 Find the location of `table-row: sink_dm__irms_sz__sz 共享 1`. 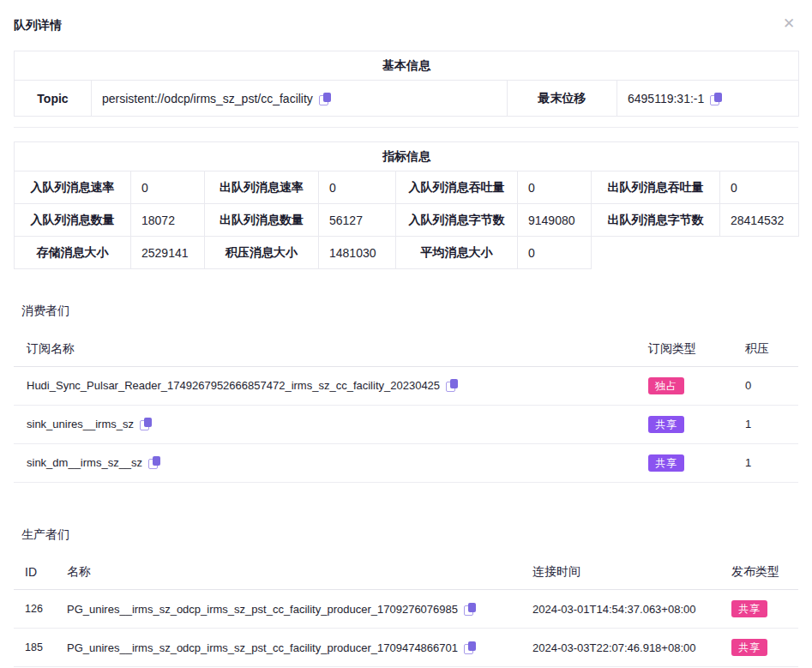

table-row: sink_dm__irms_sz__sz 共享 1 is located at coordinates (406, 463).